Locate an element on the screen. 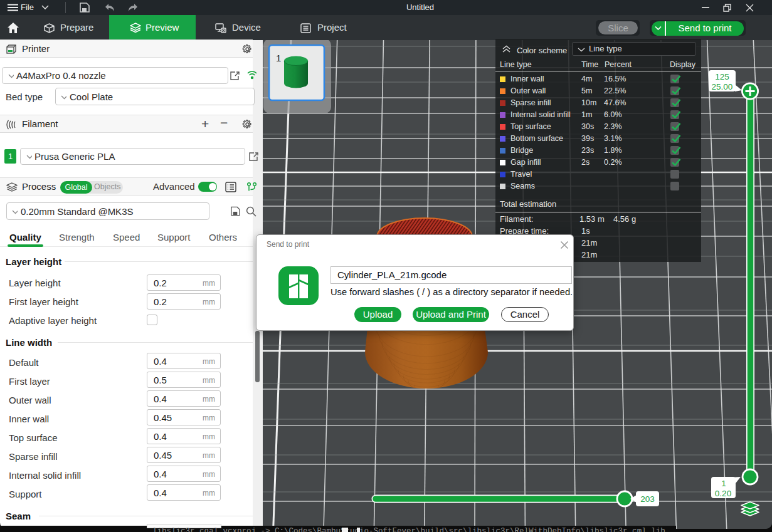  svg-text: 125 is located at coordinates (722, 76).